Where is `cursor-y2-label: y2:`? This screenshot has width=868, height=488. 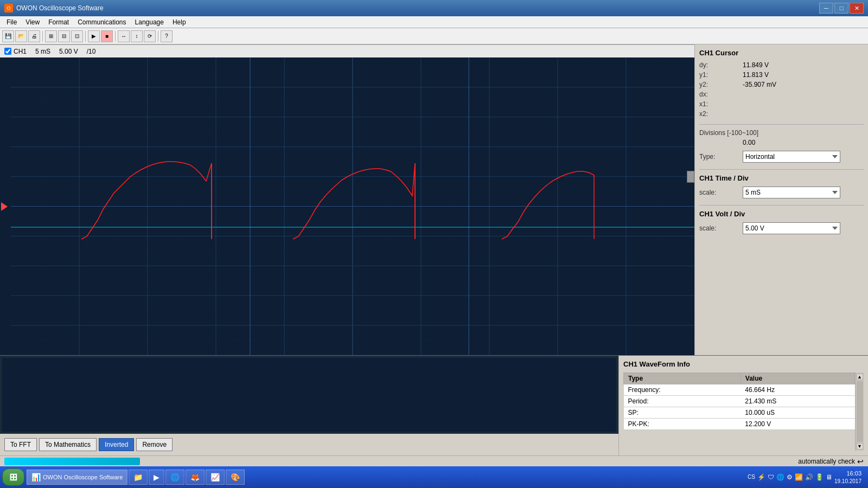 cursor-y2-label: y2: is located at coordinates (721, 85).